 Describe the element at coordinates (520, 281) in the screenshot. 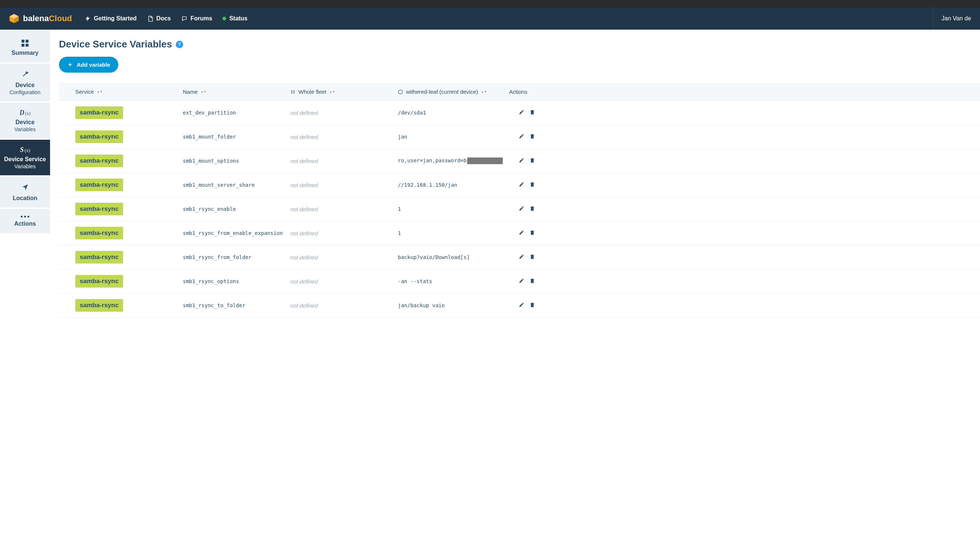

I see `table-row: samba-rsyncsmb1_rsync_optionsnot defined…` at that location.